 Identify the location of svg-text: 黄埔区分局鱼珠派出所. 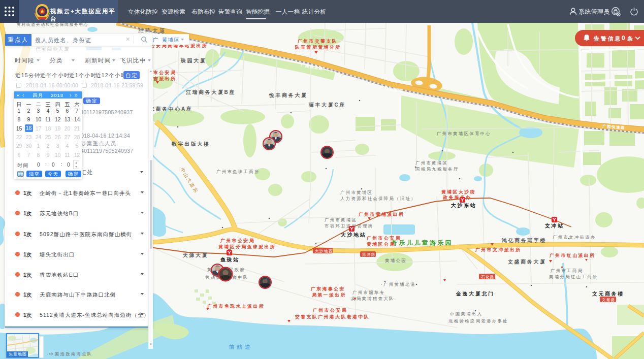
(247, 247).